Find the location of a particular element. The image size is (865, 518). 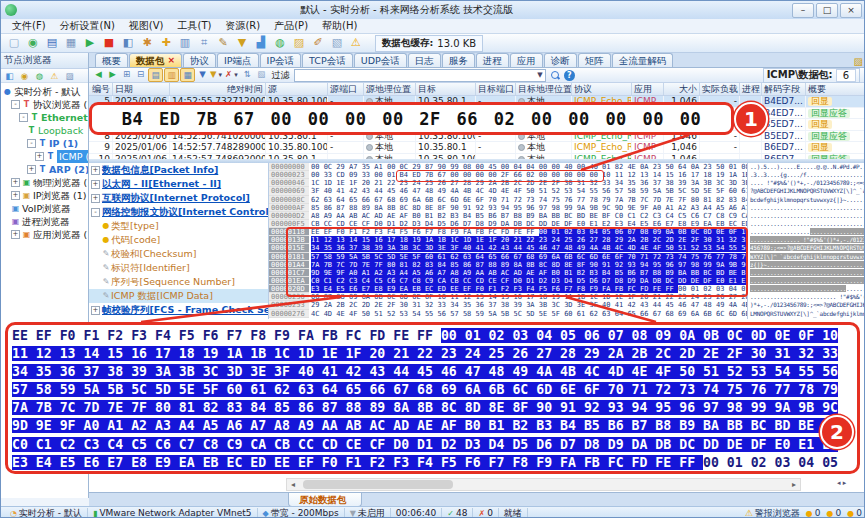

tab-诊断: 诊断 is located at coordinates (560, 60).